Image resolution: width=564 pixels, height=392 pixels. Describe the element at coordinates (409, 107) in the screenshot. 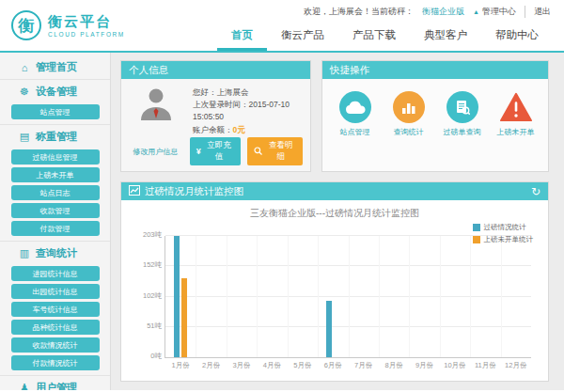

I see `bar-chart-icon` at that location.